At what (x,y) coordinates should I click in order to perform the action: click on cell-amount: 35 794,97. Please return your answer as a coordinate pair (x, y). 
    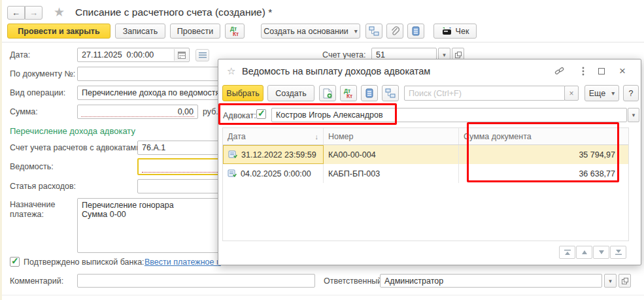
    Looking at the image, I should click on (544, 154).